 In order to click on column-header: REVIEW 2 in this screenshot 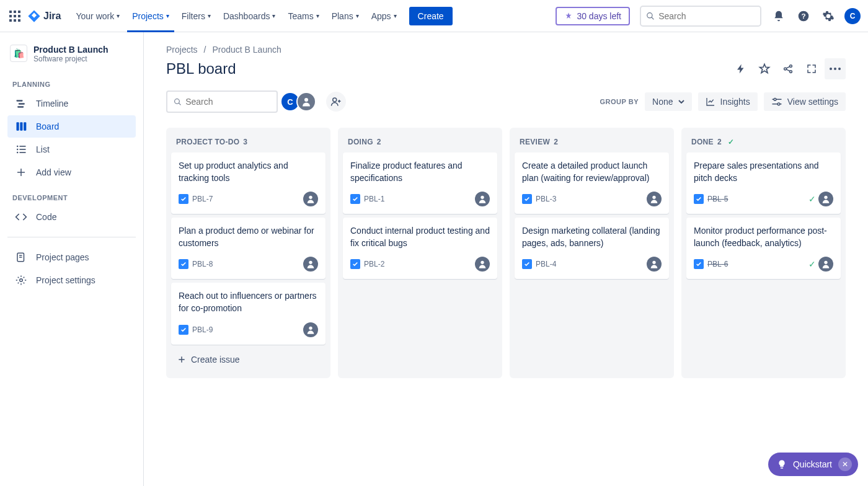, I will do `click(591, 143)`.